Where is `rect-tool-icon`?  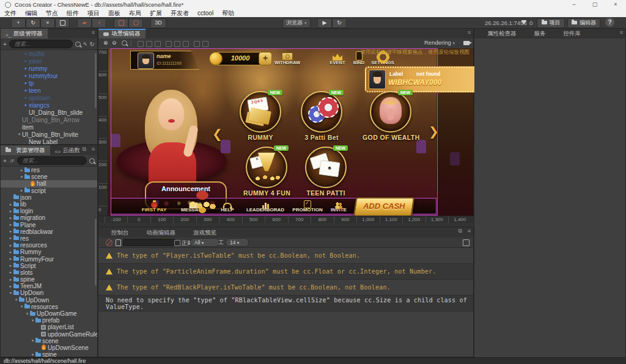
rect-tool-icon is located at coordinates (62, 23).